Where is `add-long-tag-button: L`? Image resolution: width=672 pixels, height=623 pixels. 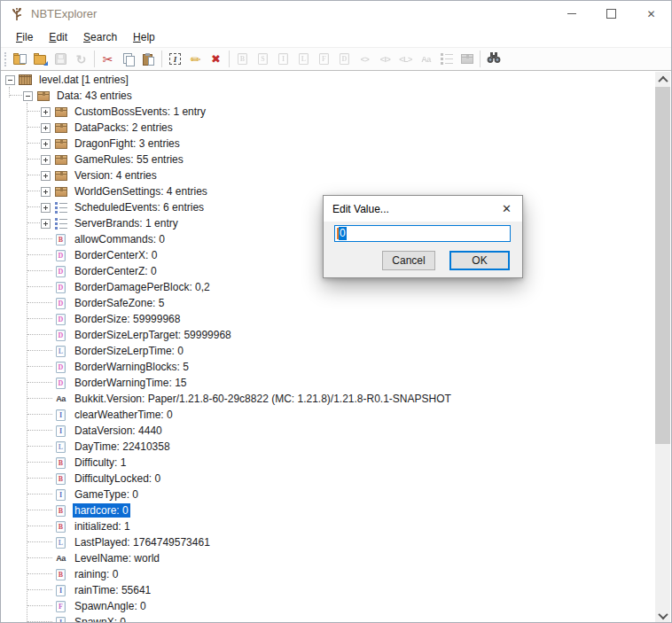
add-long-tag-button: L is located at coordinates (303, 59).